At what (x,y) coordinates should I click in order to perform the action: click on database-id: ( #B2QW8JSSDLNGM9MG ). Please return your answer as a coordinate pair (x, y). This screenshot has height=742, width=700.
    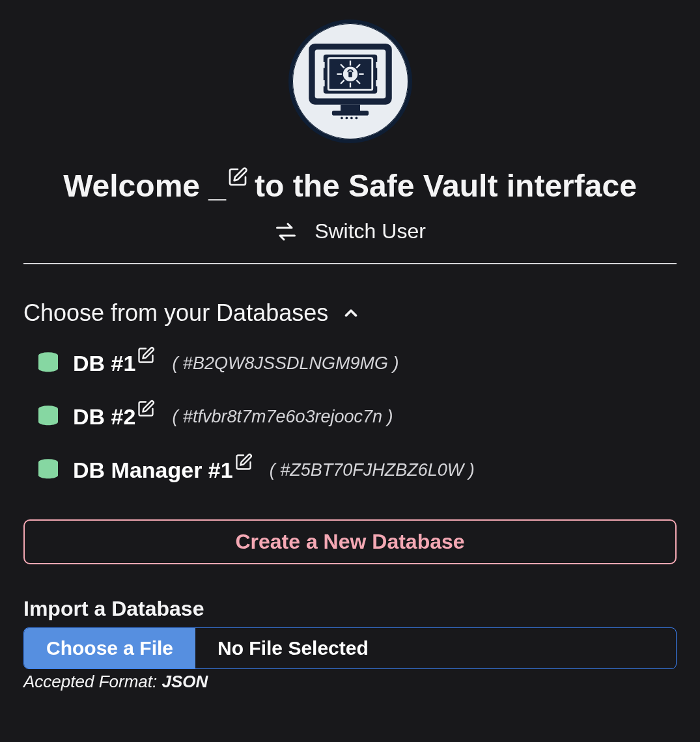
    Looking at the image, I should click on (285, 363).